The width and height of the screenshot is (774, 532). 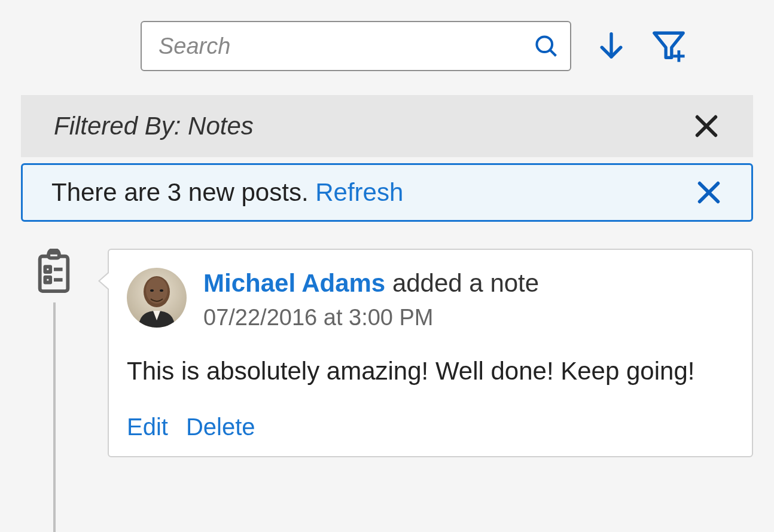 I want to click on filter-add-icon, so click(x=669, y=46).